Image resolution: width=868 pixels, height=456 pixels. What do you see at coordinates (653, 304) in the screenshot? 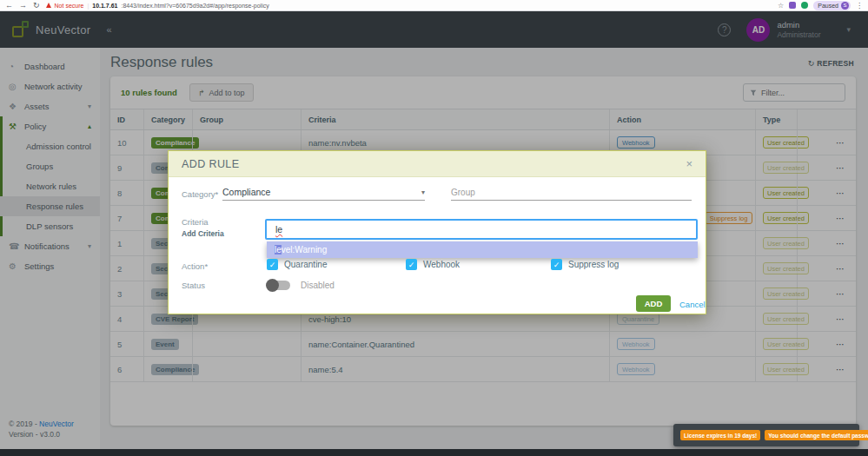
I see `add-button: ADD` at bounding box center [653, 304].